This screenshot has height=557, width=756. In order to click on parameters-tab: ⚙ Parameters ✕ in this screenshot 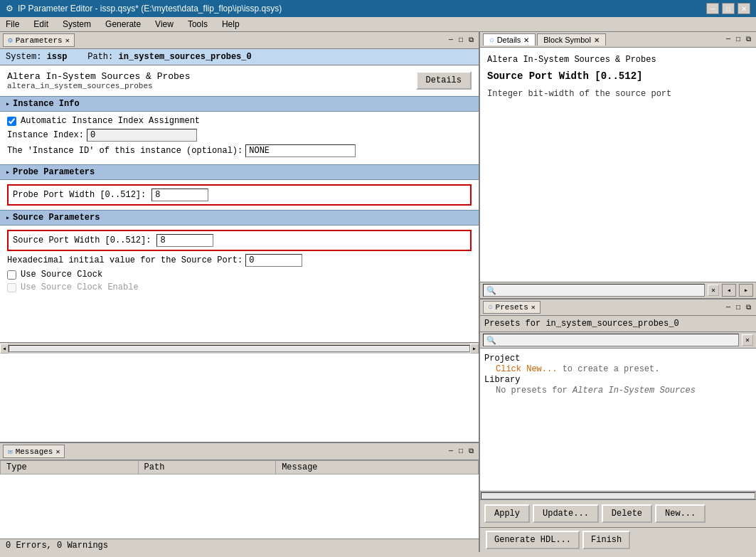, I will do `click(38, 40)`.